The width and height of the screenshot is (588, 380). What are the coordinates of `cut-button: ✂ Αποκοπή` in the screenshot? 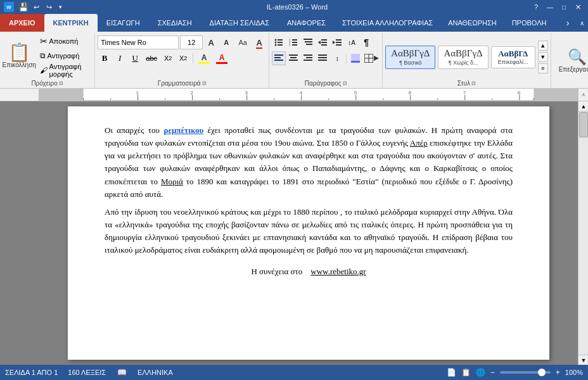 It's located at (65, 41).